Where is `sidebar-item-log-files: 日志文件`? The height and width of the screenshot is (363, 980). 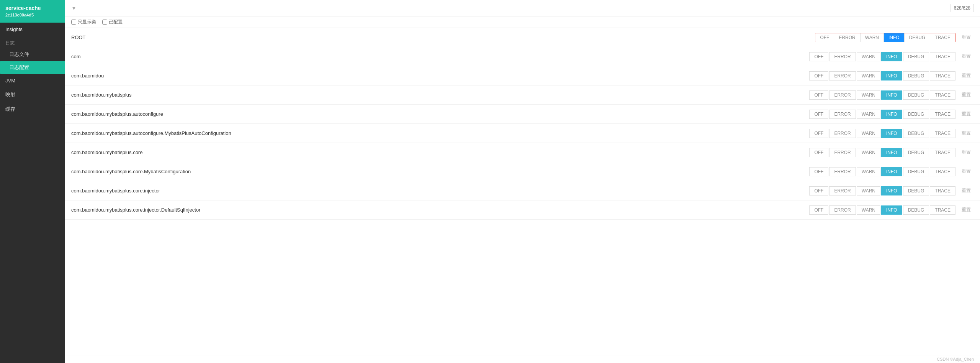 sidebar-item-log-files: 日志文件 is located at coordinates (33, 54).